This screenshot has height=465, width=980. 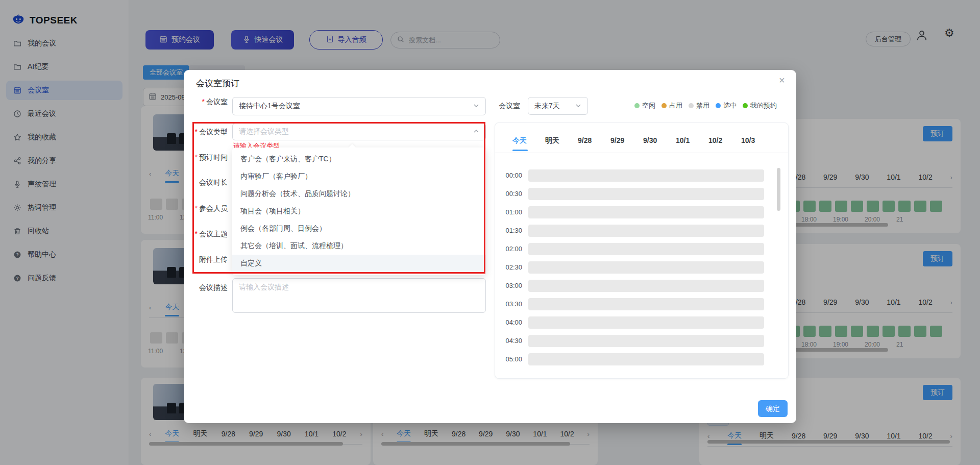 What do you see at coordinates (359, 194) in the screenshot?
I see `type-option: 问题分析会（技术、品质问题讨论）` at bounding box center [359, 194].